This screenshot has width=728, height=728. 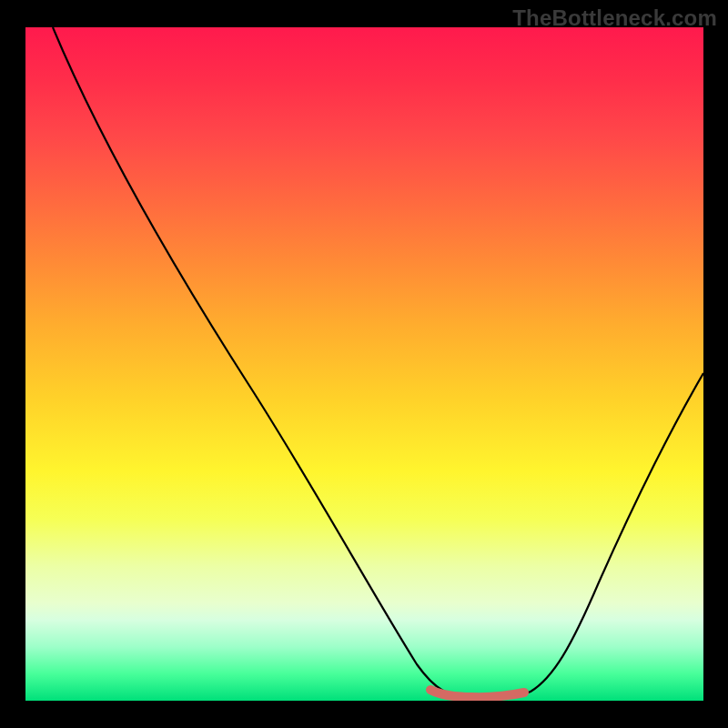 What do you see at coordinates (615, 18) in the screenshot?
I see `watermark-text: TheBottleneck.com` at bounding box center [615, 18].